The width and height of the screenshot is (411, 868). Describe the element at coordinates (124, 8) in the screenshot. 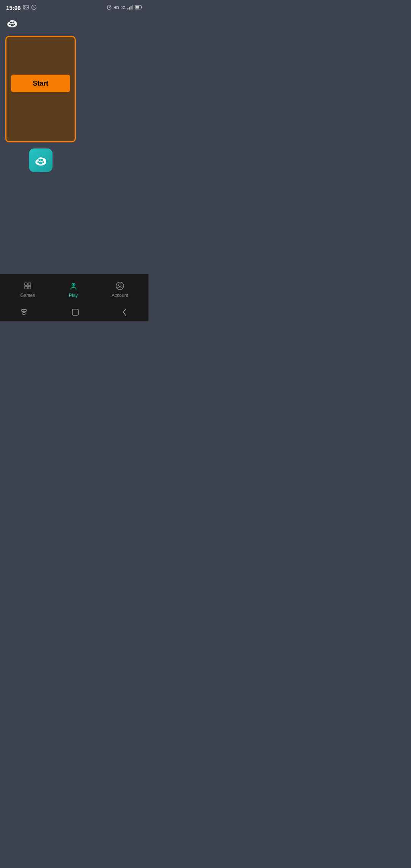

I see `status-right: HD 4G` at that location.